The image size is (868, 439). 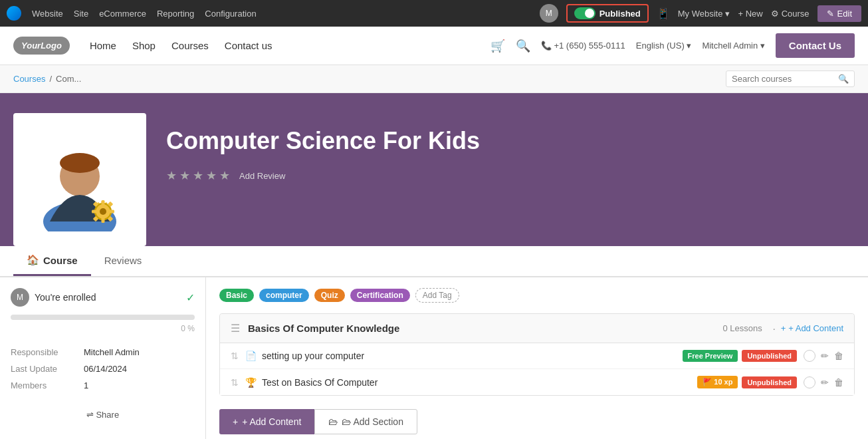 I want to click on hero-content: Computer Science For Kids ★ ★ ★ ★ ★ Add …, so click(x=510, y=148).